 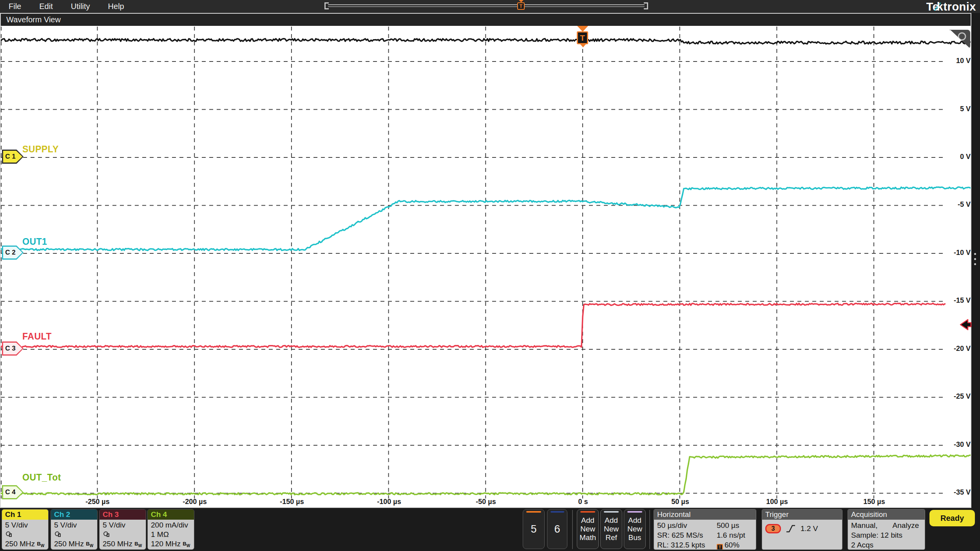 I want to click on trigger-position-mini-icon: T, so click(x=720, y=547).